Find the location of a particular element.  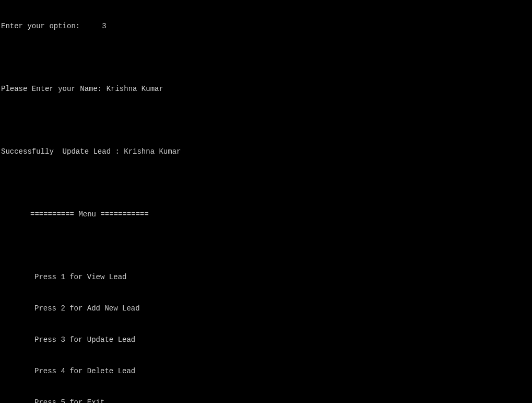

menu-item-2: Press 2 for Add New Lead is located at coordinates (266, 308).